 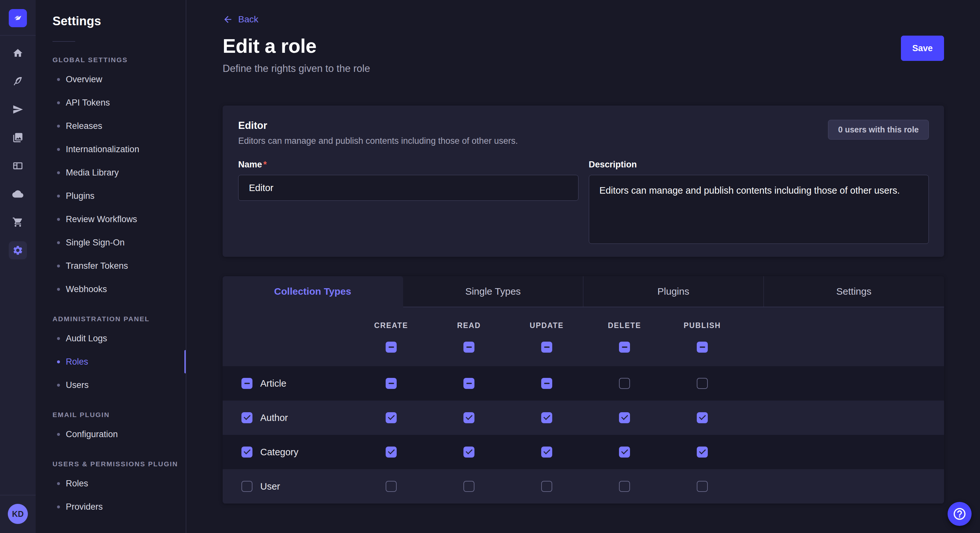 I want to click on sidebar-item-configuration: Configuration, so click(x=111, y=434).